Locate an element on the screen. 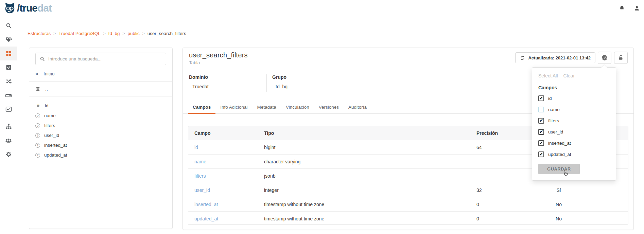  tab: Metadata is located at coordinates (267, 107).